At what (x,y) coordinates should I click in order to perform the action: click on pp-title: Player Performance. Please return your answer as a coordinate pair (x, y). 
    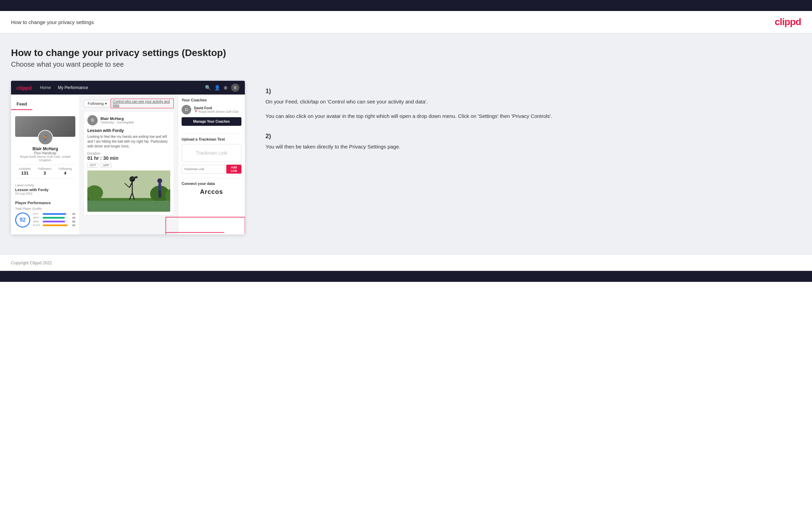
    Looking at the image, I should click on (45, 203).